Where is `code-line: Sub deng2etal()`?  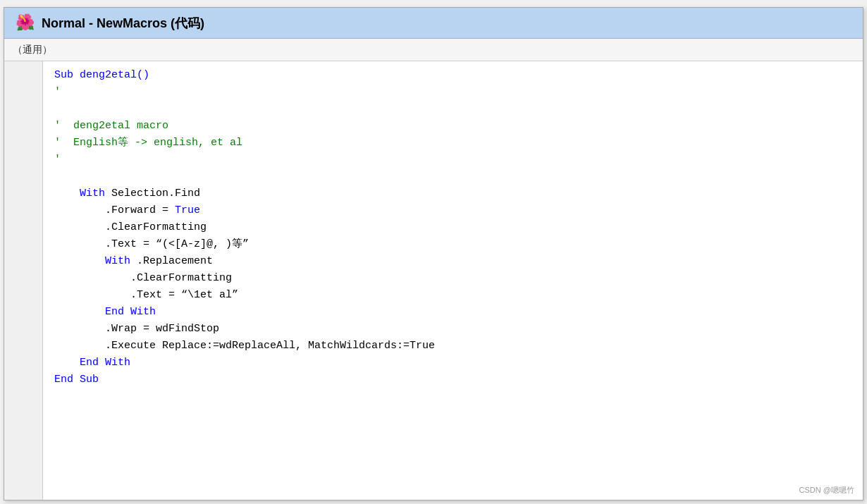 code-line: Sub deng2etal() is located at coordinates (458, 75).